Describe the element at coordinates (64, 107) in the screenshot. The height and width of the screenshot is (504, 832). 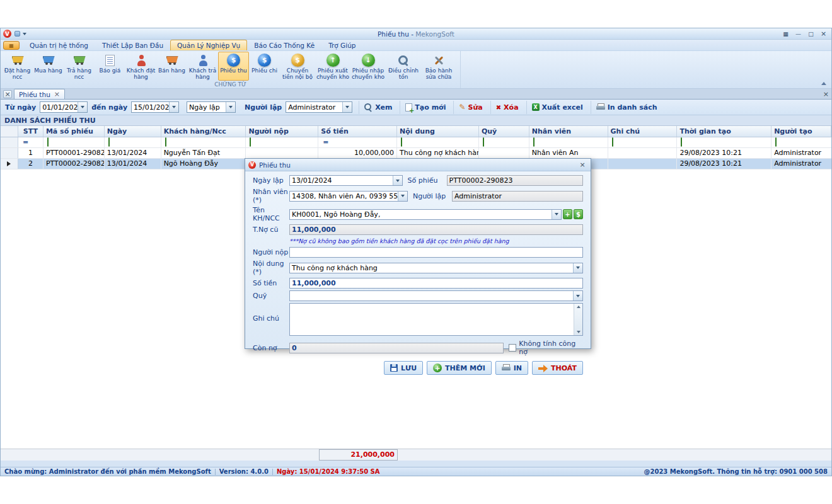
I see `from-date-input: 01/01/2024` at that location.